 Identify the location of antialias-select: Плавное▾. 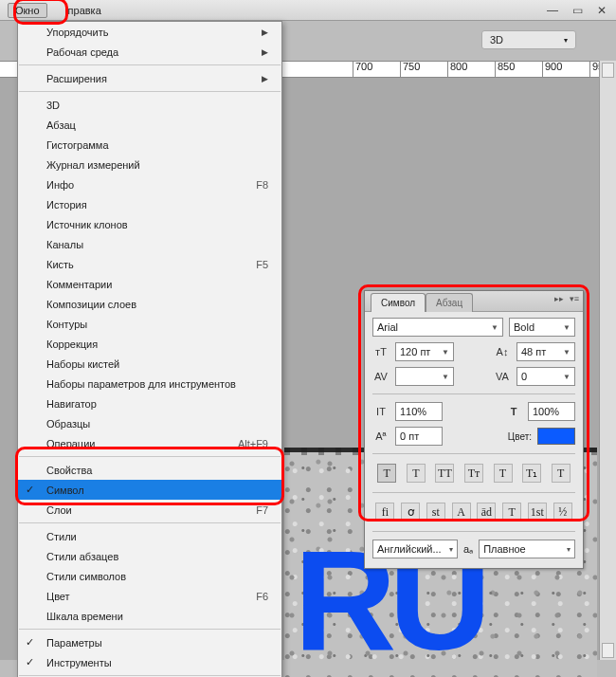
(527, 549).